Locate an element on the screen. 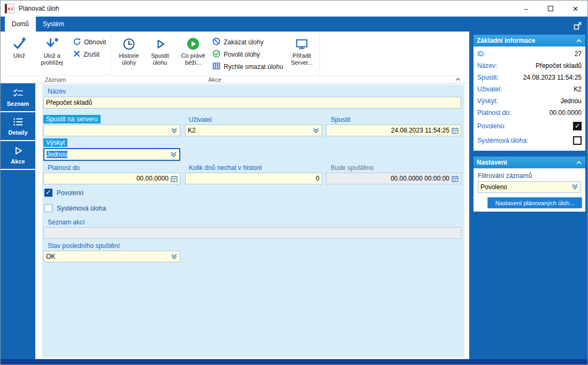 The height and width of the screenshot is (365, 588). enable-tasks-button: Povolit úlohy is located at coordinates (236, 55).